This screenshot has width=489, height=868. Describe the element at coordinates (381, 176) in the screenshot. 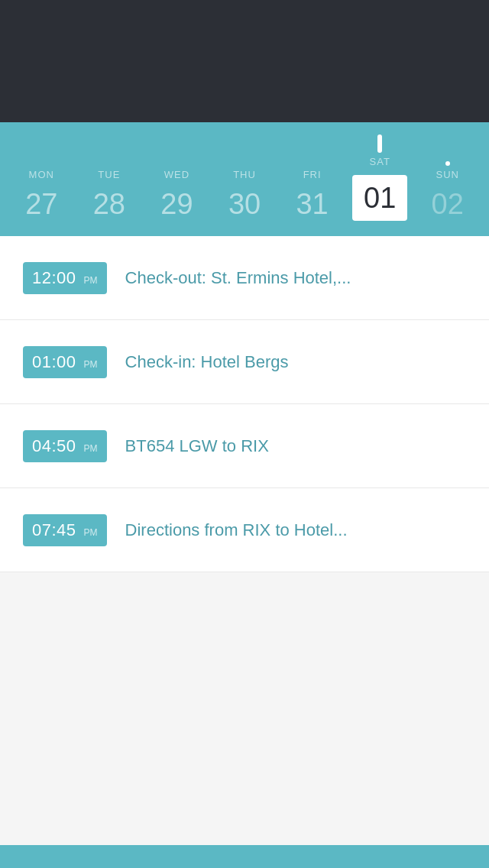

I see `calendar-day-sat: SAT01` at that location.